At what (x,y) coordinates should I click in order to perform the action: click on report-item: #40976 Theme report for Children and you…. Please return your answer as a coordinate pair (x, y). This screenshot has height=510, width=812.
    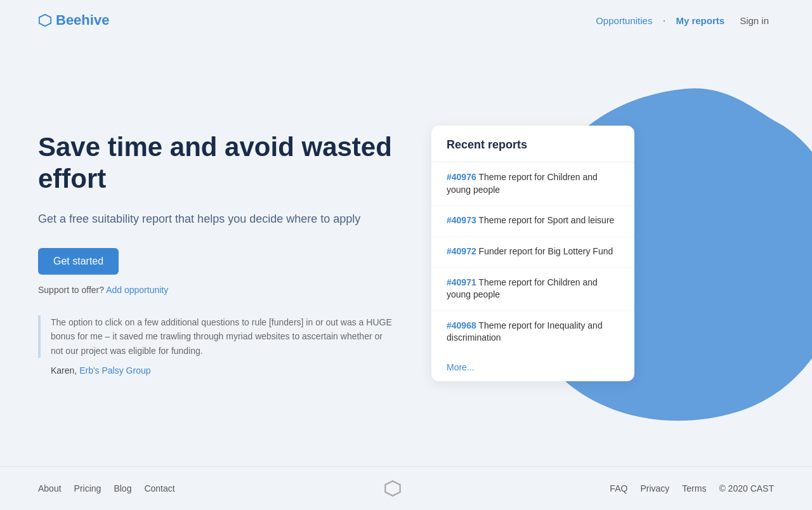
    Looking at the image, I should click on (533, 184).